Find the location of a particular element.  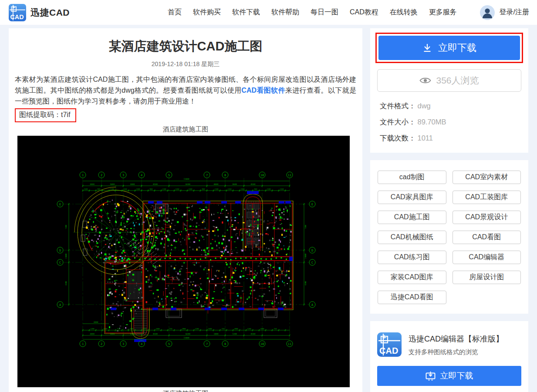

nav-item-5: CAD教程 is located at coordinates (364, 12).